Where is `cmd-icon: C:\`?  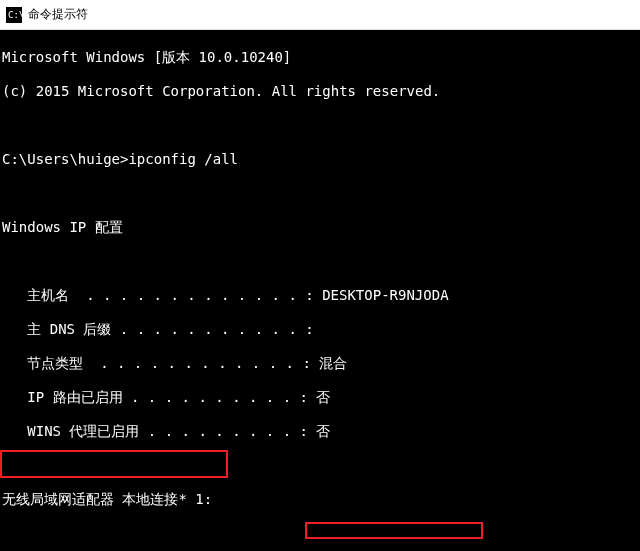 cmd-icon: C:\ is located at coordinates (14, 15).